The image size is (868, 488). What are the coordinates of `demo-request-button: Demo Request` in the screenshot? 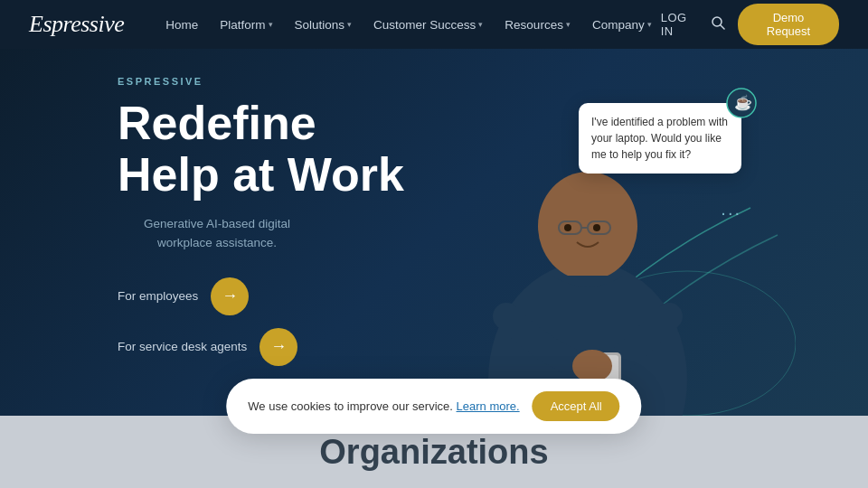 It's located at (788, 24).